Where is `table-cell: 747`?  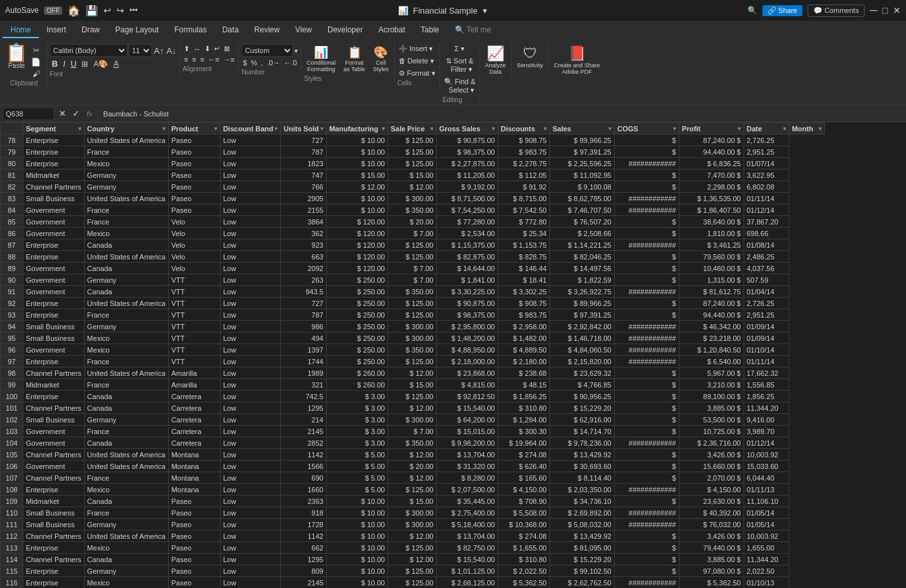 table-cell: 747 is located at coordinates (304, 175).